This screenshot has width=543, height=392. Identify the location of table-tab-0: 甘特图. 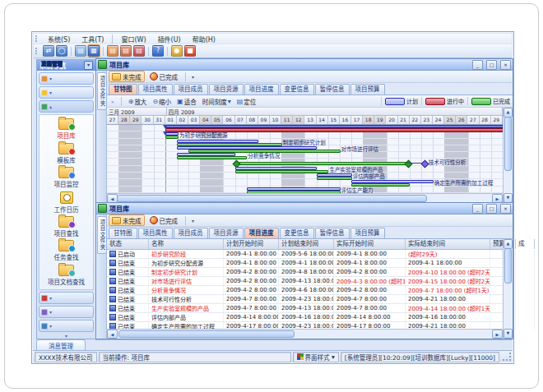
(123, 233).